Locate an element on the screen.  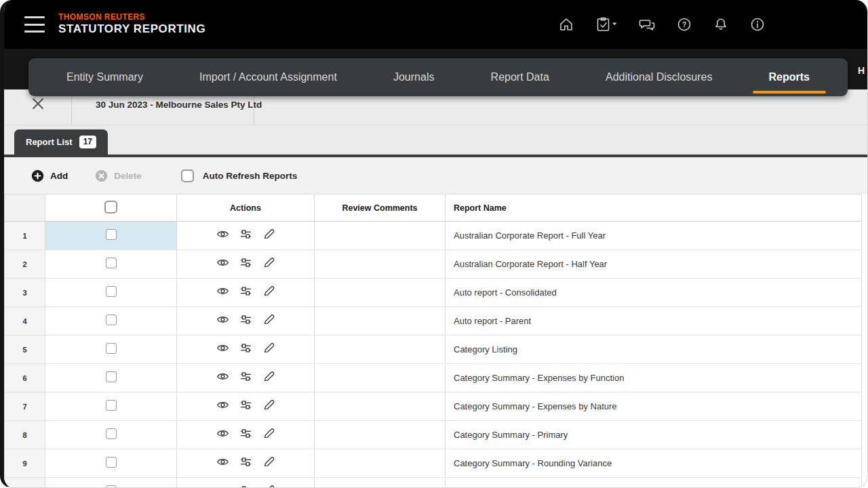
report-name-cell: Category Summary - Expenses by Function is located at coordinates (654, 378).